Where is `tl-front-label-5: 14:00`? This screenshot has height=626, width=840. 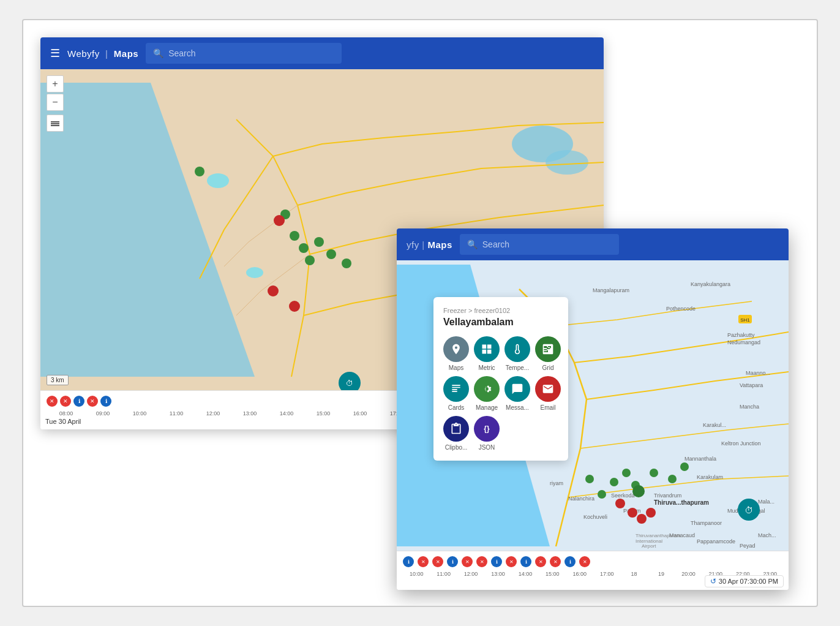 tl-front-label-5: 14:00 is located at coordinates (525, 574).